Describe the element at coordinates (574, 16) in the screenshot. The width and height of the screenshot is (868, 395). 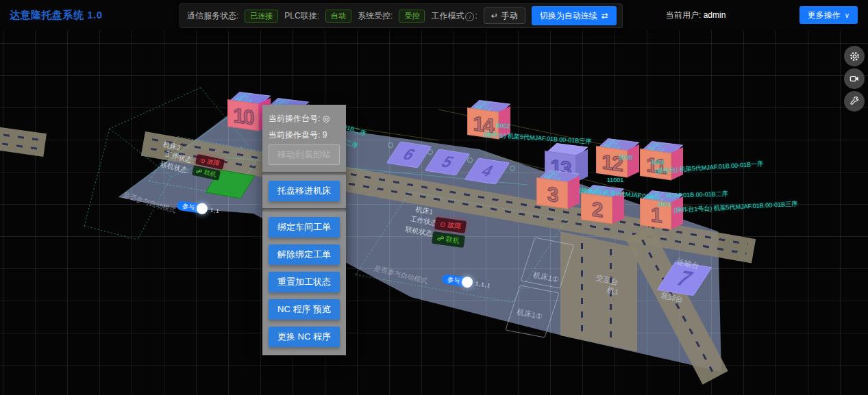
I see `switch-auto-continuous-button: 切换为自动连续 ⇄` at that location.